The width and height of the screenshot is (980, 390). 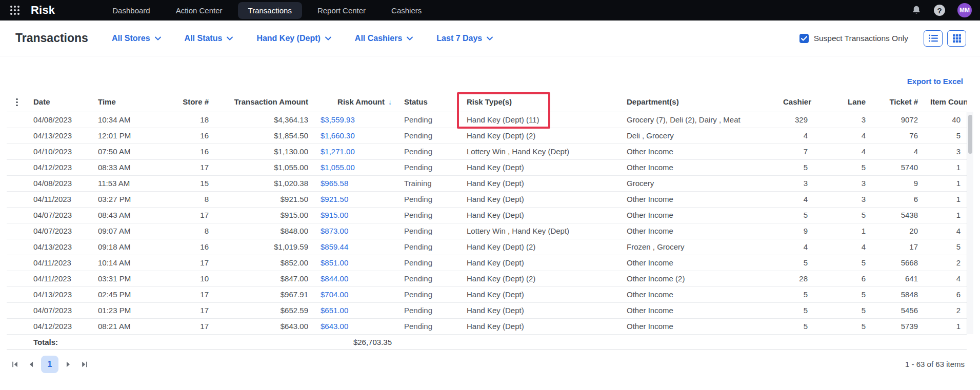 What do you see at coordinates (185, 326) in the screenshot?
I see `cell-store: 17` at bounding box center [185, 326].